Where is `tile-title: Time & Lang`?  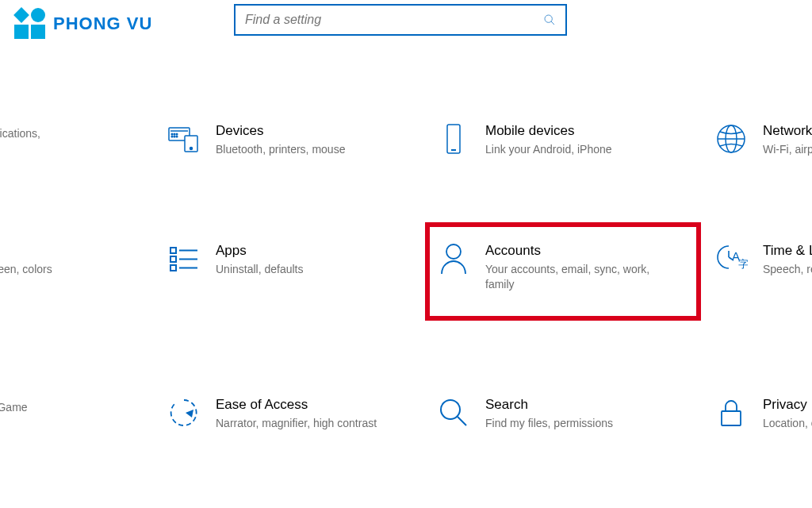 tile-title: Time & Lang is located at coordinates (787, 251).